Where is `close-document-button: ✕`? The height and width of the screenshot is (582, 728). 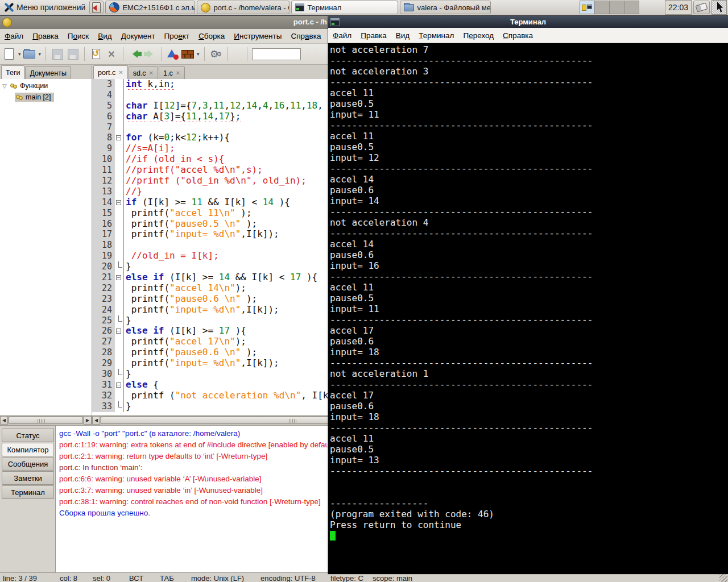
close-document-button: ✕ is located at coordinates (111, 54).